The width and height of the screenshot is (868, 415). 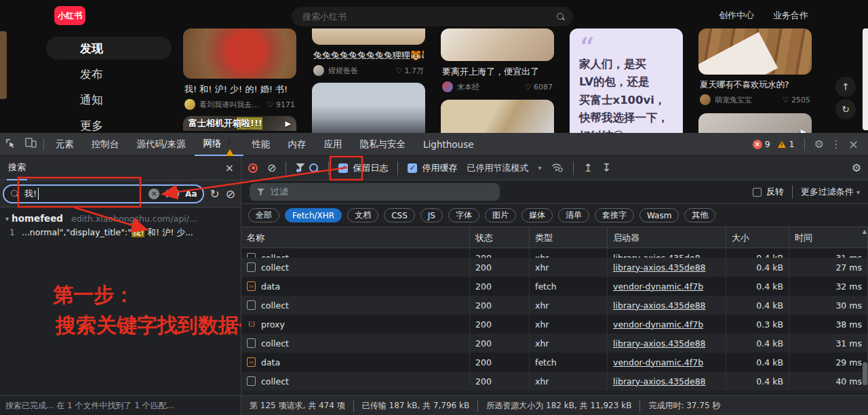 I want to click on note-title: 要离开上海了，便宜出了, so click(x=498, y=72).